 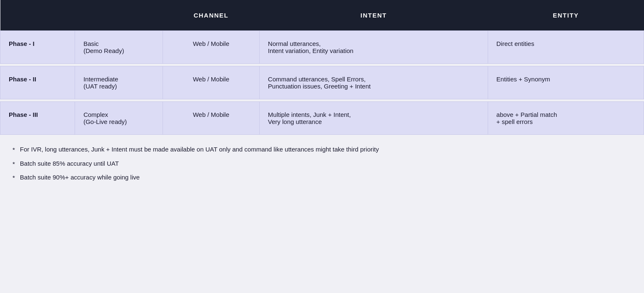 I want to click on intent-value: Command utterances, Spell Errors, Punctu…, so click(x=373, y=83).